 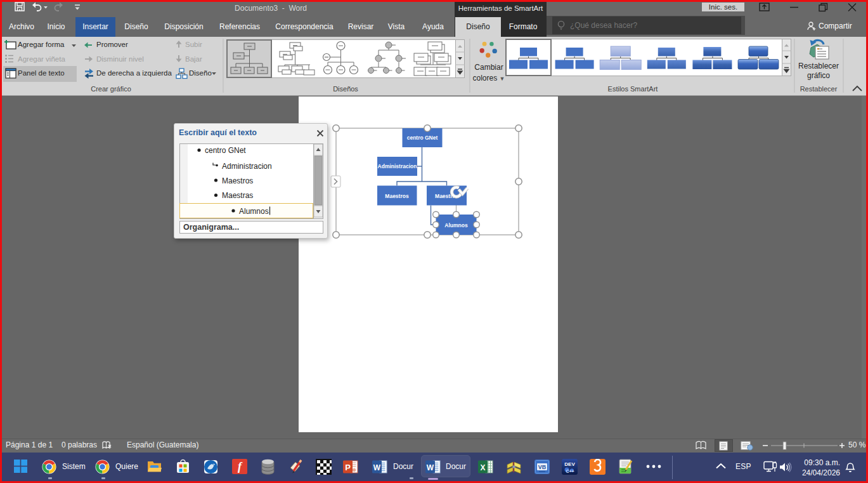 What do you see at coordinates (569, 471) in the screenshot?
I see `svg-text: C++` at bounding box center [569, 471].